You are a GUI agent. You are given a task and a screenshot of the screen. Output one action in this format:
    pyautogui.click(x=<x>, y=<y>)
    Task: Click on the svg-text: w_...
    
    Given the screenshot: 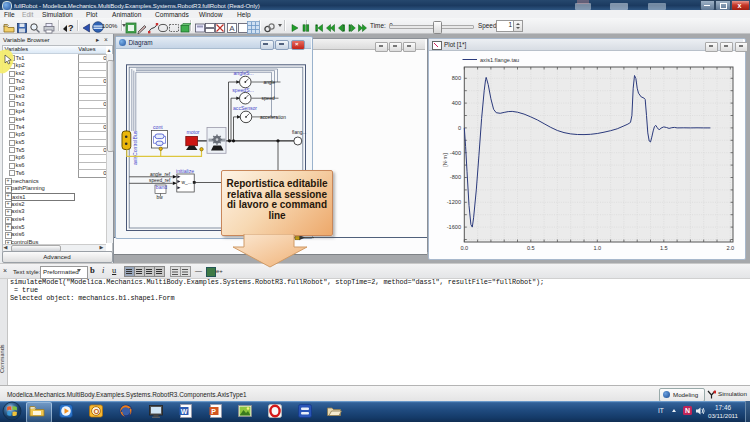 What is the action you would take?
    pyautogui.click(x=187, y=182)
    